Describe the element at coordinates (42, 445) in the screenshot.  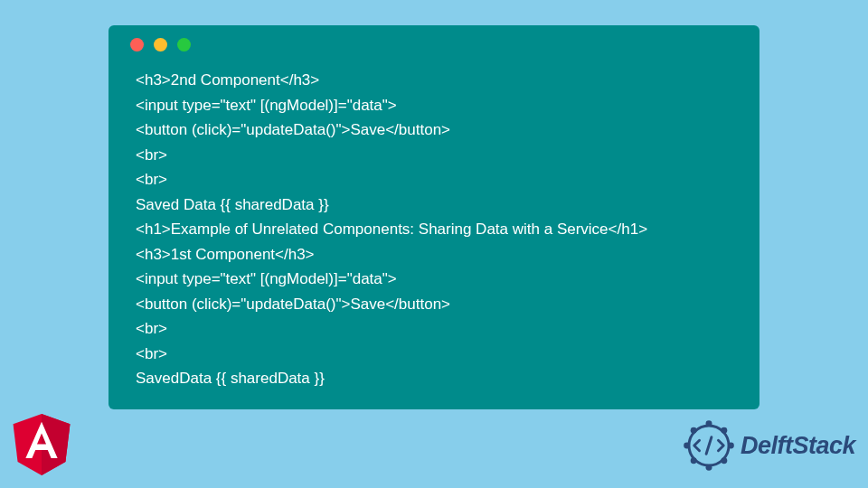
I see `angular-logo-icon` at that location.